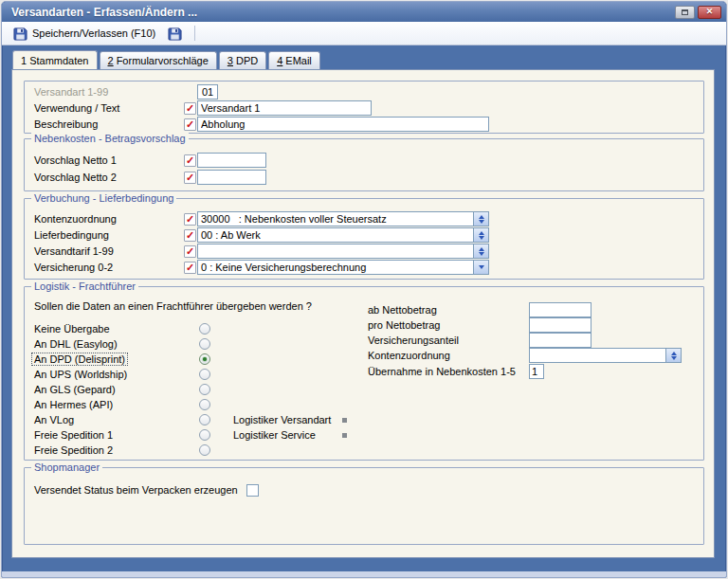  Describe the element at coordinates (364, 506) in the screenshot. I see `group-shopmanager: Shopmanager Versendet Status beim Verpac…` at that location.